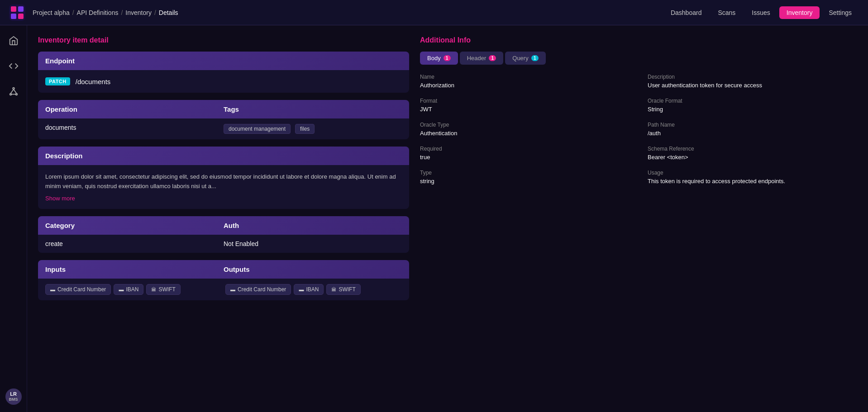 The height and width of the screenshot is (412, 868). What do you see at coordinates (525, 133) in the screenshot?
I see `info-oracle-type-value: Authentication` at bounding box center [525, 133].